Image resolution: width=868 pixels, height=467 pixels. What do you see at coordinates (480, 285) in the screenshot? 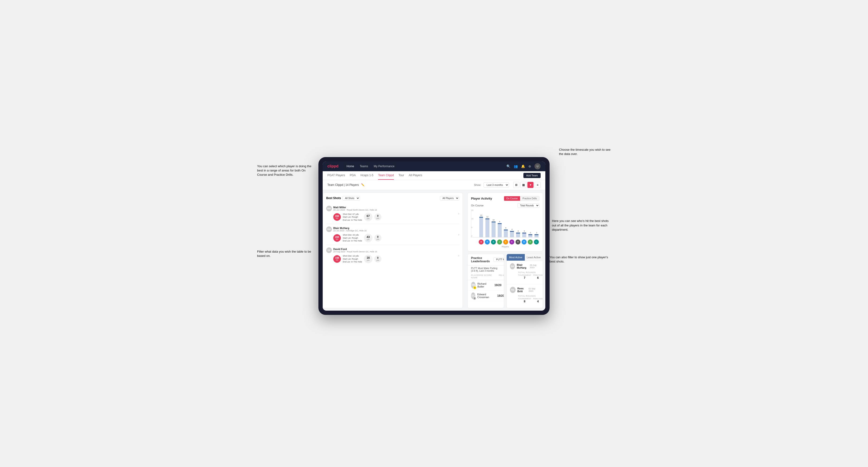
I see `practice-player-cell-0: RB 1 Richard Butler` at bounding box center [480, 285].